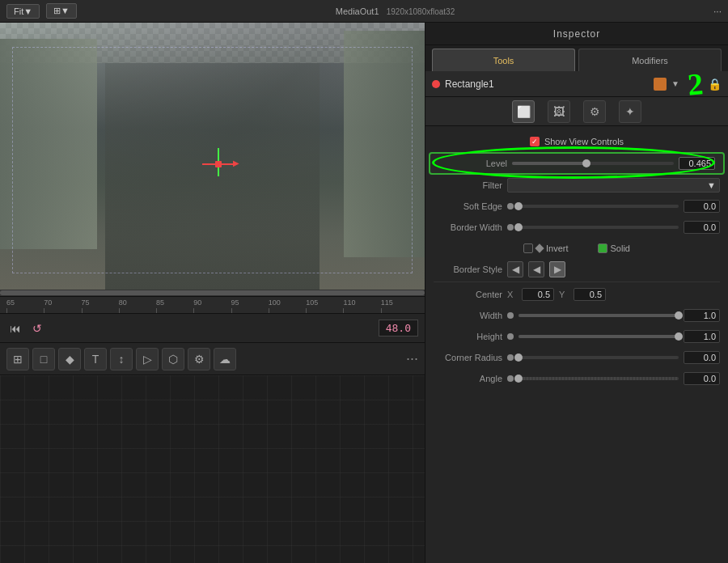 Image resolution: width=728 pixels, height=563 pixels. Describe the element at coordinates (212, 359) in the screenshot. I see `node-toolbar: ⊞ □ ◆ T ↕ ▷ ⬡ ⚙ ☁ ···` at that location.